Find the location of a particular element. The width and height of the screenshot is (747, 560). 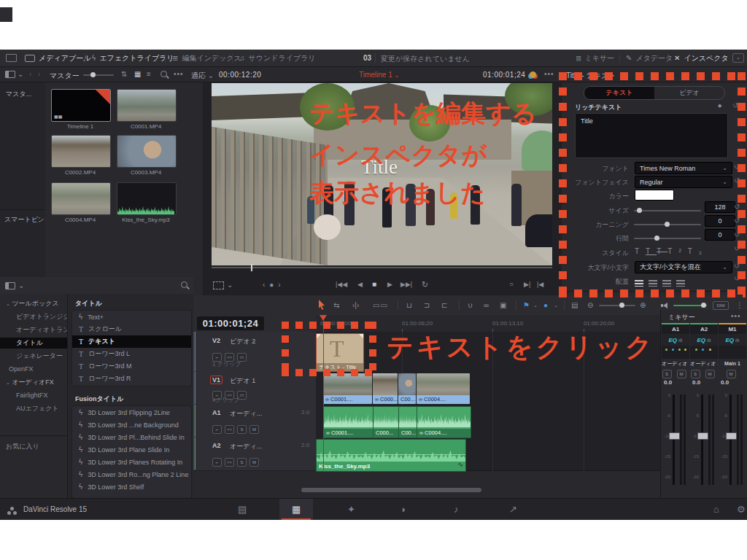

audio-clip-3: C00... is located at coordinates (408, 422).